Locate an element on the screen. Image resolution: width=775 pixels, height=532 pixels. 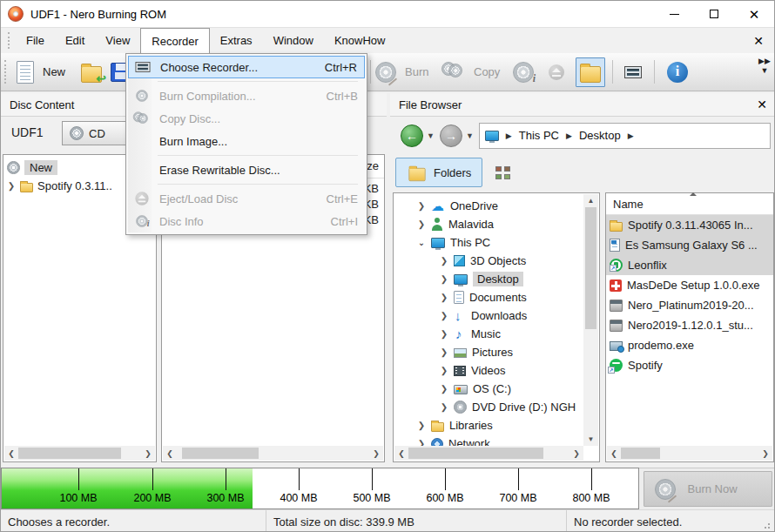
menu-recorder: Recorder is located at coordinates (174, 40).